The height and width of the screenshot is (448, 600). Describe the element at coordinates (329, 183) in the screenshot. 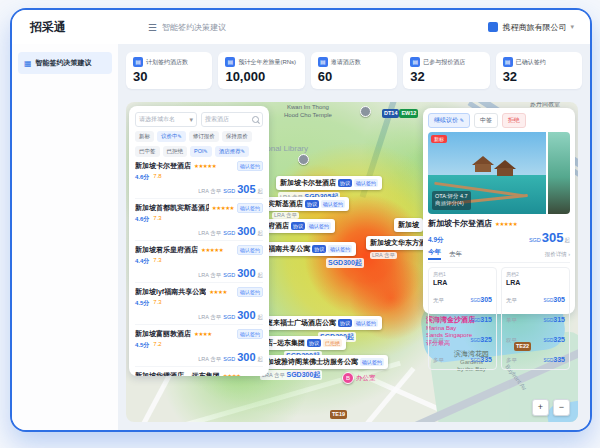

I see `map-hotel-bubble: 新加坡卡尔登酒店协议确认签约` at that location.